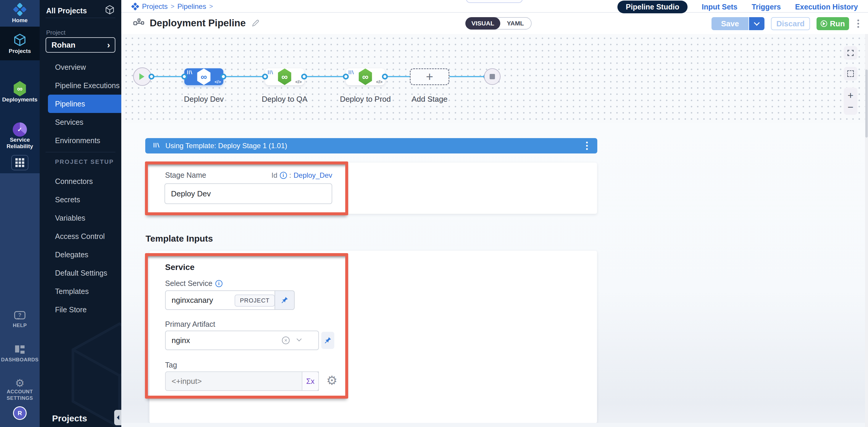 The width and height of the screenshot is (868, 427). Describe the element at coordinates (310, 381) in the screenshot. I see `sigma-expression-icon: Σx` at that location.